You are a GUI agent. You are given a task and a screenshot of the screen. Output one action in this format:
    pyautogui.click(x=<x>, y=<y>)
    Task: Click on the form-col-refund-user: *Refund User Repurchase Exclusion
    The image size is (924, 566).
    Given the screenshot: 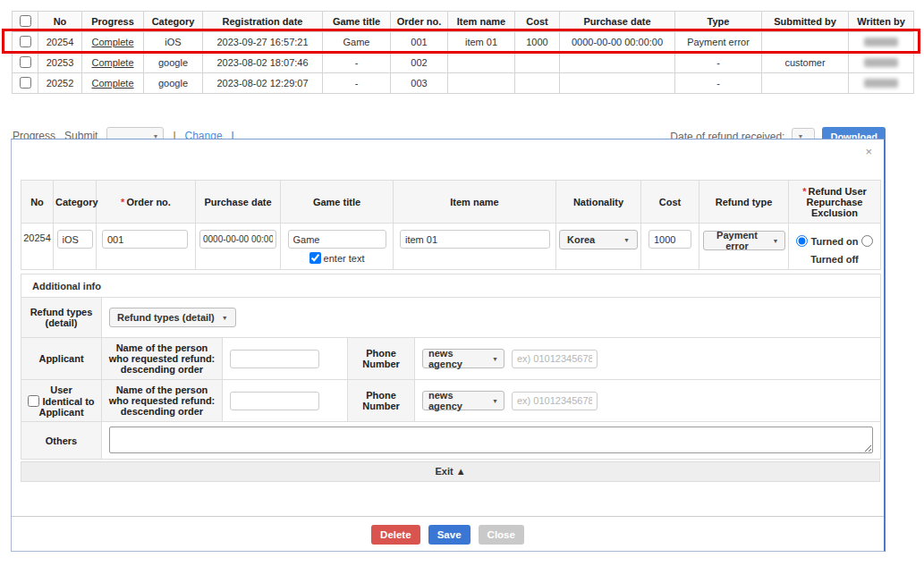 What is the action you would take?
    pyautogui.click(x=835, y=202)
    